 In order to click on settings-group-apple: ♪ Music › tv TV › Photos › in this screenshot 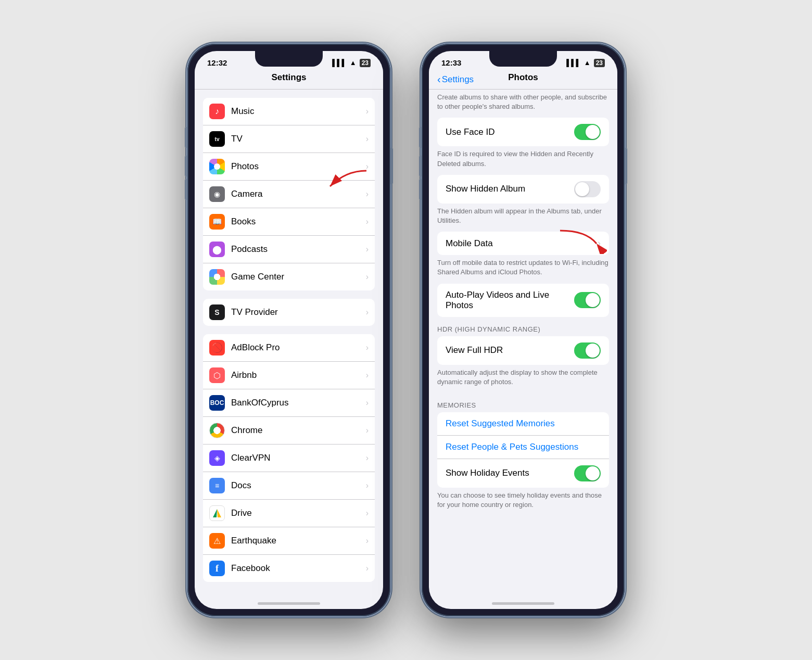, I will do `click(289, 194)`.